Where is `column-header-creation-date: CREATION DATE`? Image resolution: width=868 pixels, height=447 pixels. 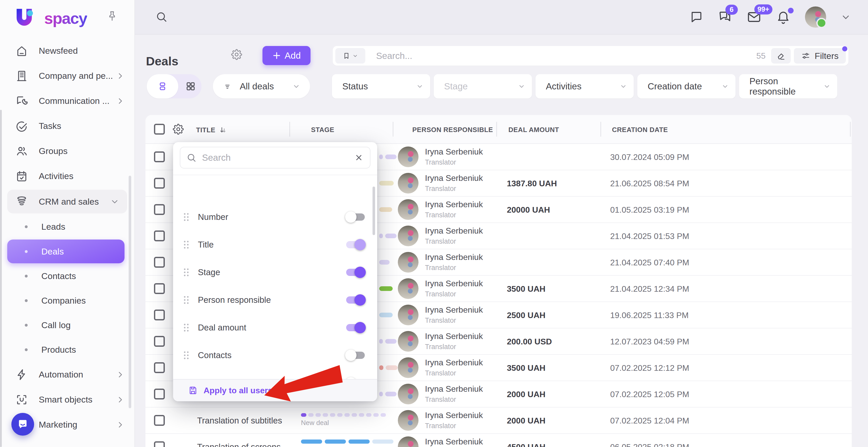 column-header-creation-date: CREATION DATE is located at coordinates (640, 130).